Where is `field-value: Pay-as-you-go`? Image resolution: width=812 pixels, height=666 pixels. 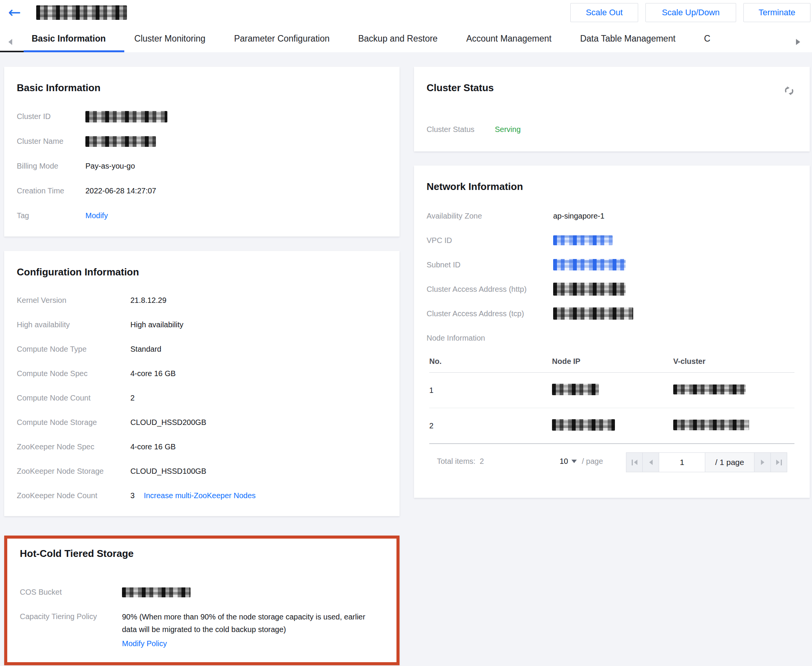
field-value: Pay-as-you-go is located at coordinates (110, 166).